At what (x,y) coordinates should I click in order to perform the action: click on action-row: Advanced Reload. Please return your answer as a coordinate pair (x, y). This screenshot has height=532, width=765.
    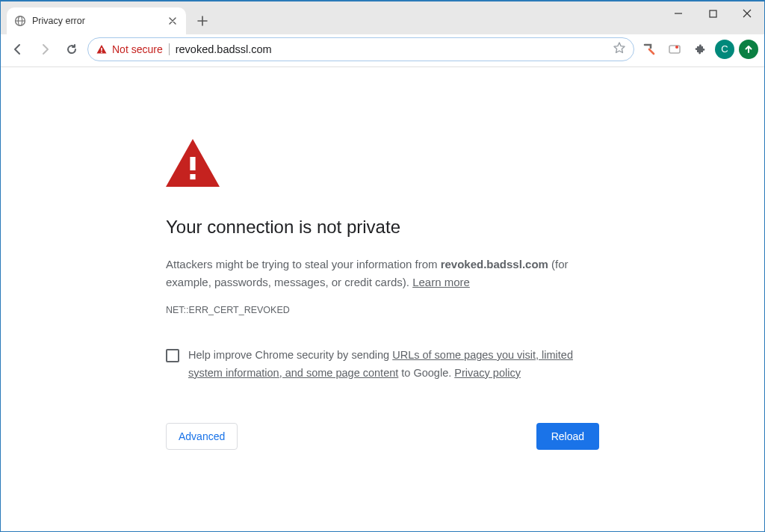
    Looking at the image, I should click on (382, 436).